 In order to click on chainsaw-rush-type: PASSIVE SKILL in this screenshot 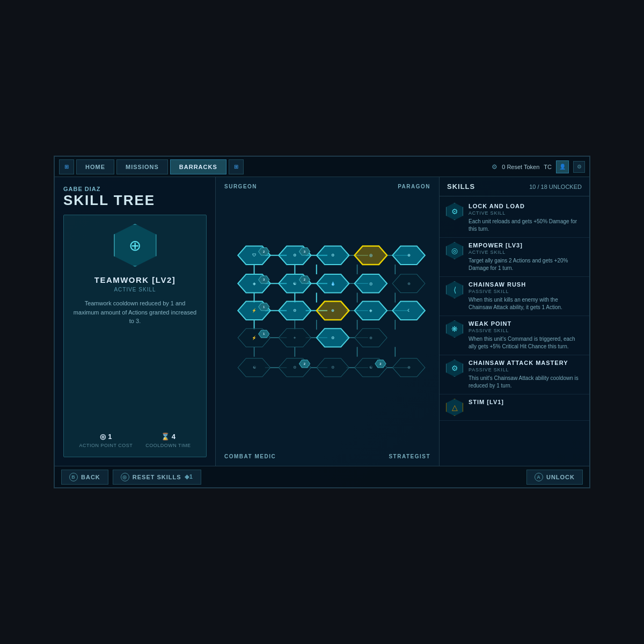, I will do `click(526, 291)`.